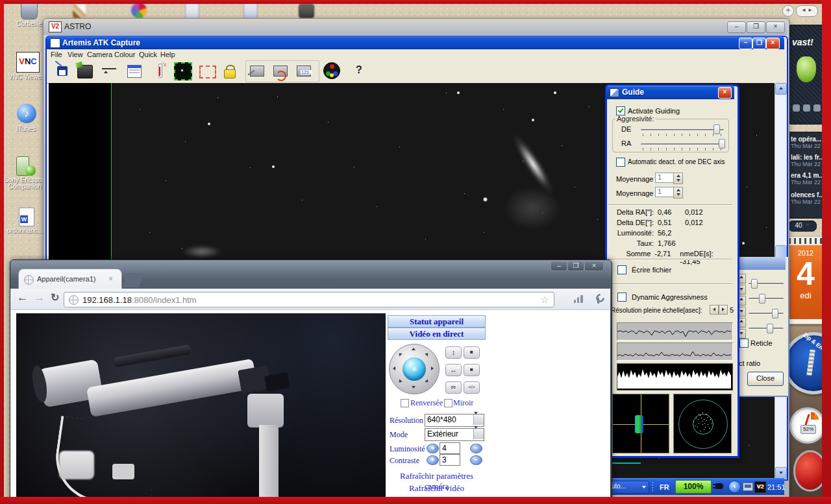 This screenshot has height=504, width=831. What do you see at coordinates (400, 354) in the screenshot?
I see `ptz-upleft-arrow` at bounding box center [400, 354].